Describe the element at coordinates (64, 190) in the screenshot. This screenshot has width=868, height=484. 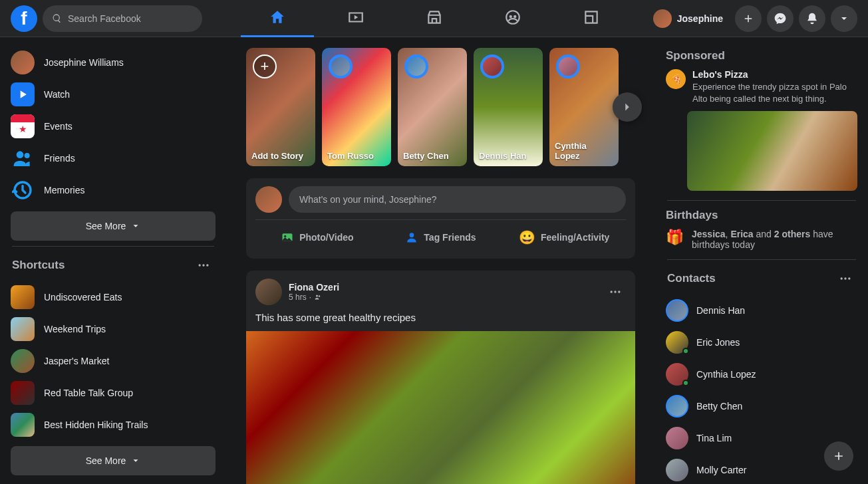
I see `sidebar-item-label: Memories` at that location.